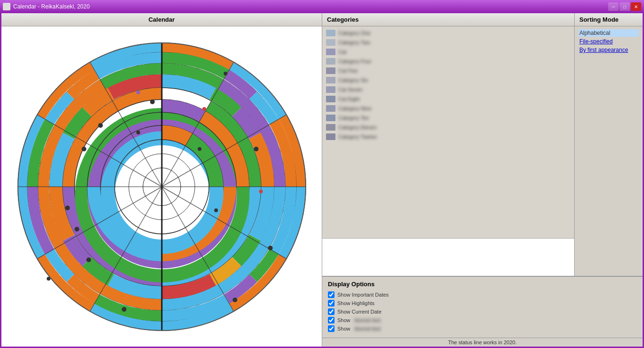 Image resolution: width=644 pixels, height=348 pixels. Describe the element at coordinates (51, 7) in the screenshot. I see `window-title: Calendar - ReikaKalseki, 2020` at that location.